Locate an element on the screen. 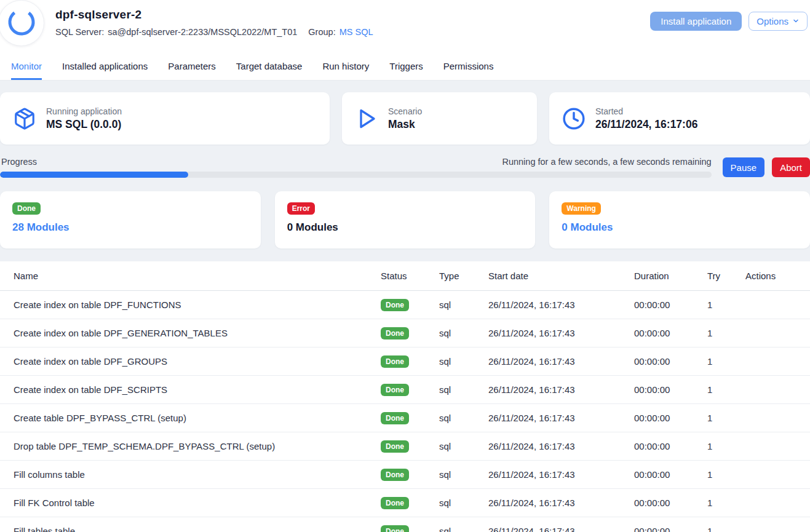  column-header-name: Name is located at coordinates (191, 276).